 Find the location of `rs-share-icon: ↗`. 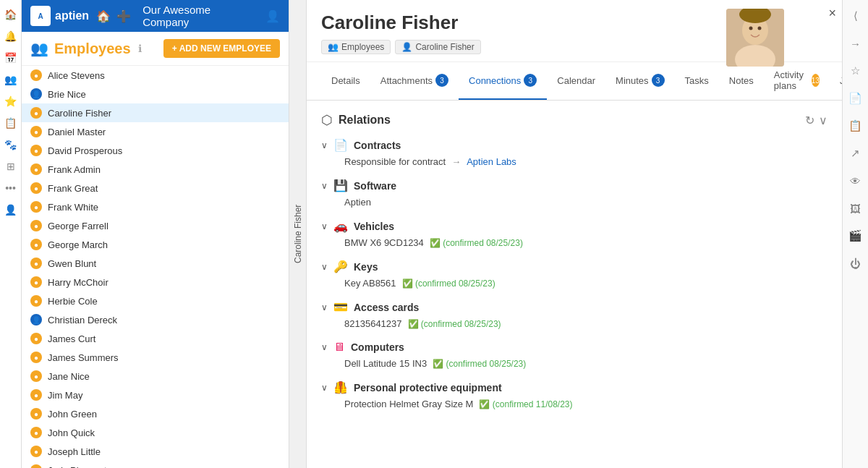

rs-share-icon: ↗ is located at coordinates (856, 153).